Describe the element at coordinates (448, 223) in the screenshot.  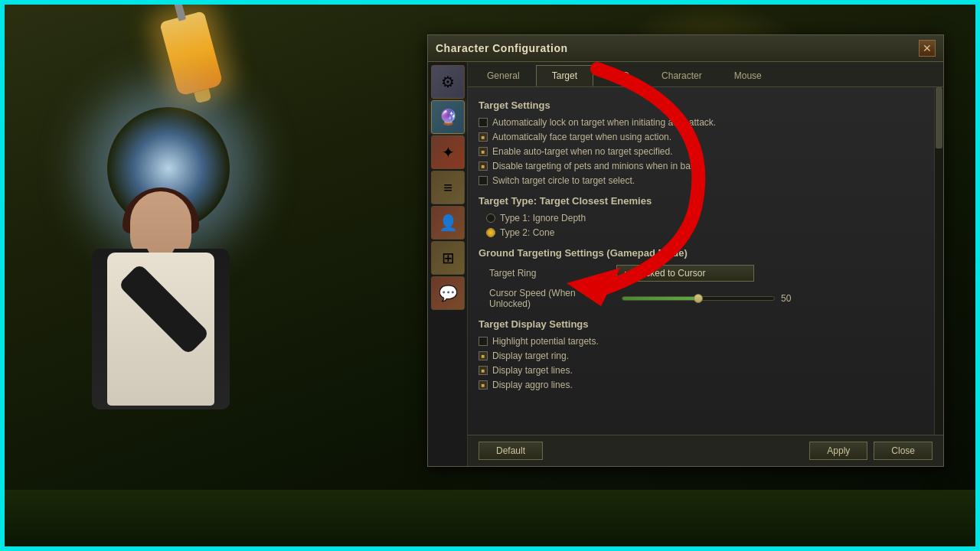
I see `sidebar-icon-person: 👤` at that location.